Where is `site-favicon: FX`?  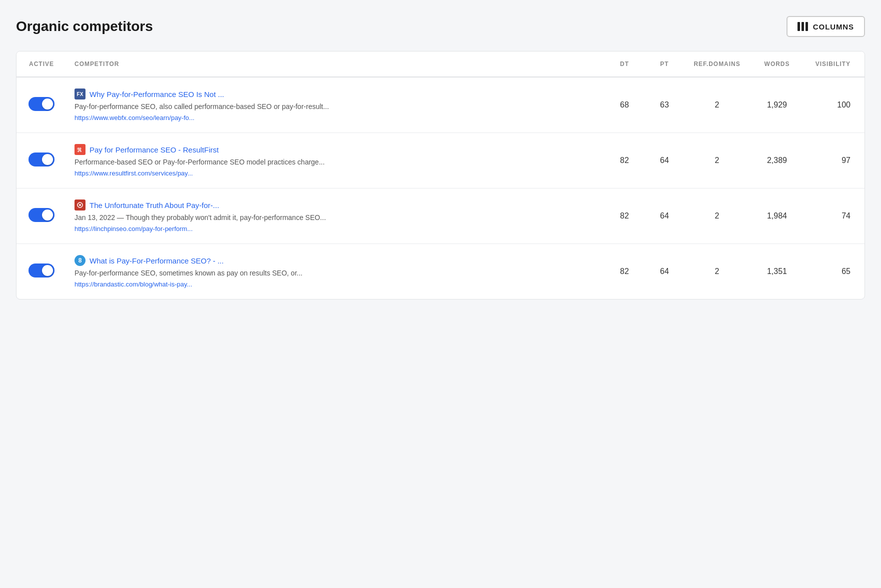 site-favicon: FX is located at coordinates (80, 94).